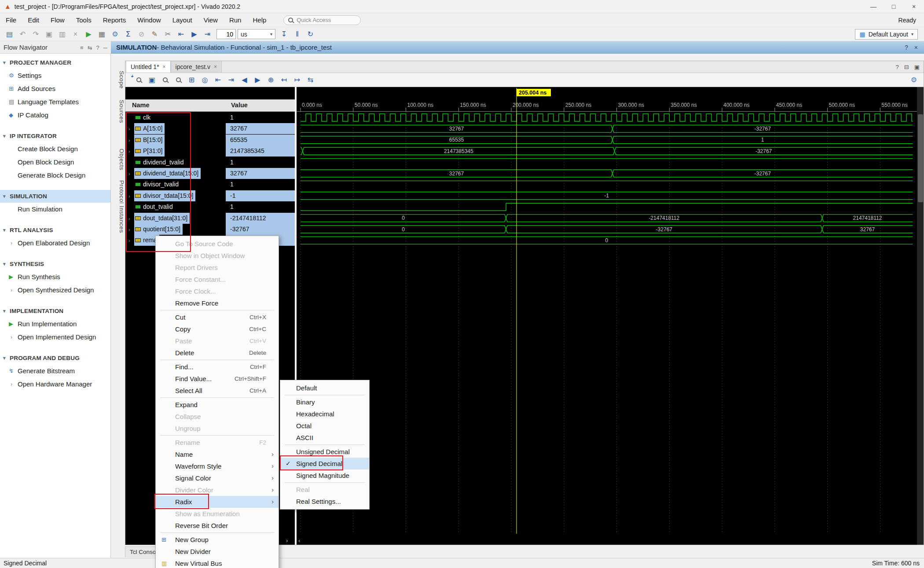 The width and height of the screenshot is (924, 568). What do you see at coordinates (260, 185) in the screenshot?
I see `signal-value-divisor-tvalid: 1` at bounding box center [260, 185].